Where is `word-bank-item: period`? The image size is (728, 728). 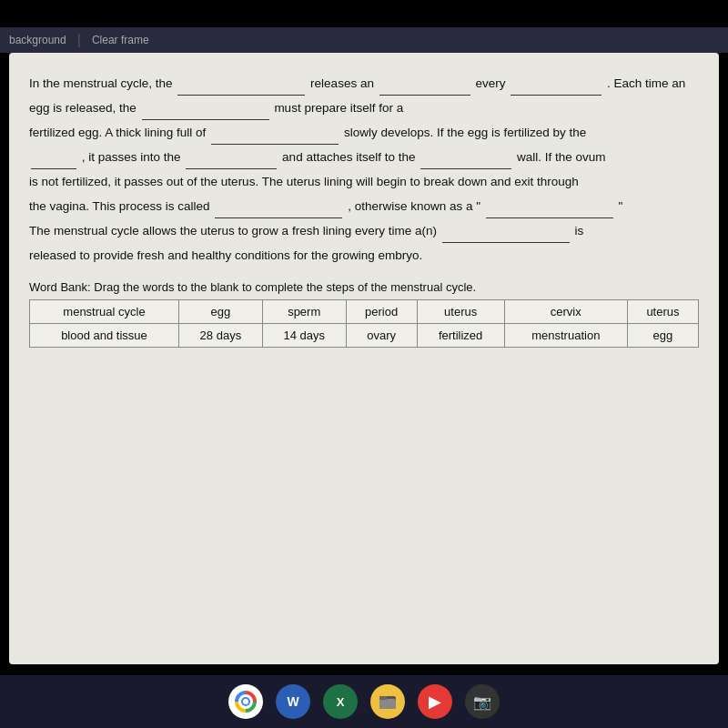
word-bank-item: period is located at coordinates (381, 312).